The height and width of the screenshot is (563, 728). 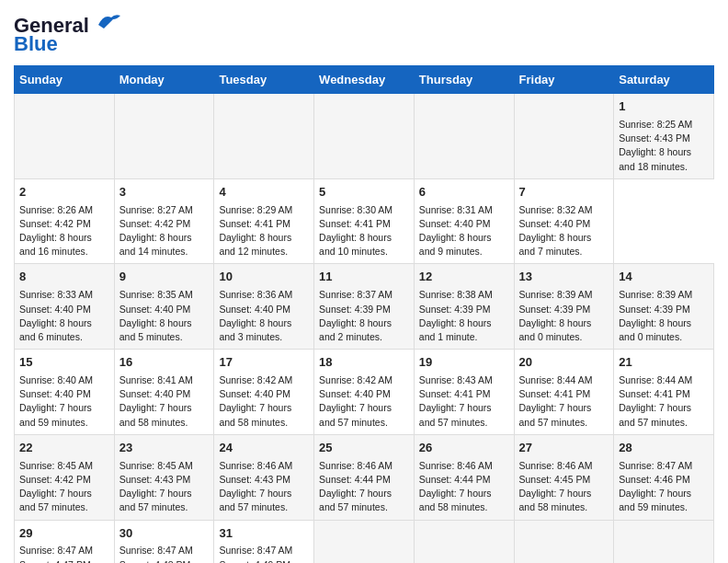 I want to click on day-number: 19, so click(x=464, y=362).